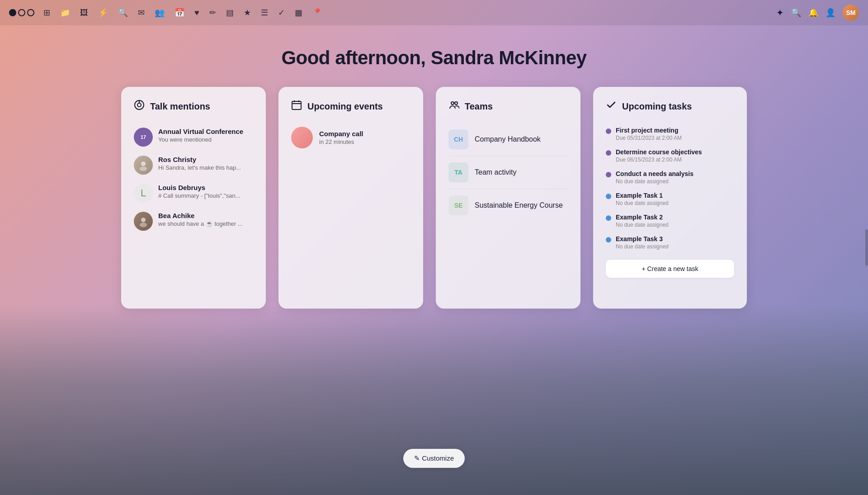  Describe the element at coordinates (670, 269) in the screenshot. I see `create-task-button: + Create a new task` at that location.